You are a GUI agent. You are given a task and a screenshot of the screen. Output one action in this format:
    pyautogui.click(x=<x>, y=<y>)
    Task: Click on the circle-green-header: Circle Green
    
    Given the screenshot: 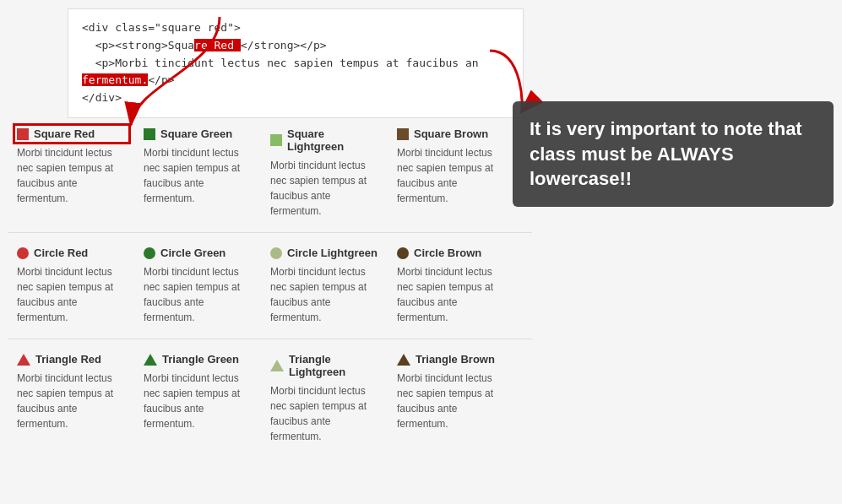 What is the action you would take?
    pyautogui.click(x=198, y=253)
    